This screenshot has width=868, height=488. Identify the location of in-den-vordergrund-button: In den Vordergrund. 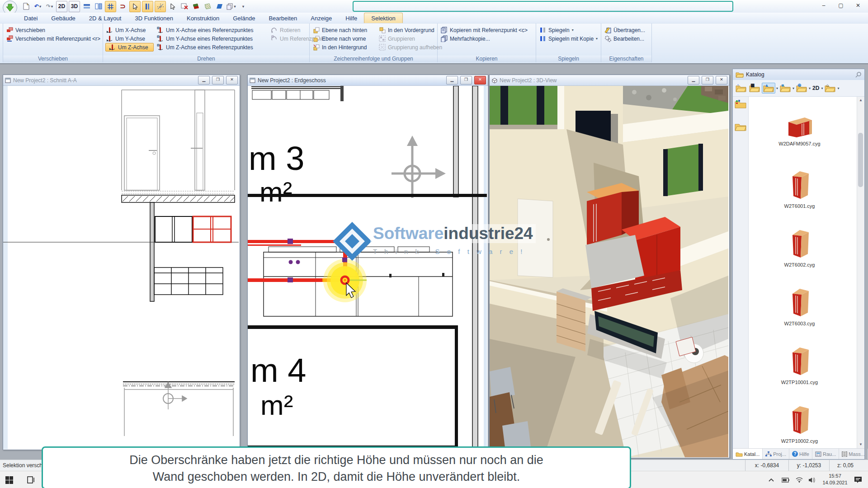
(407, 30).